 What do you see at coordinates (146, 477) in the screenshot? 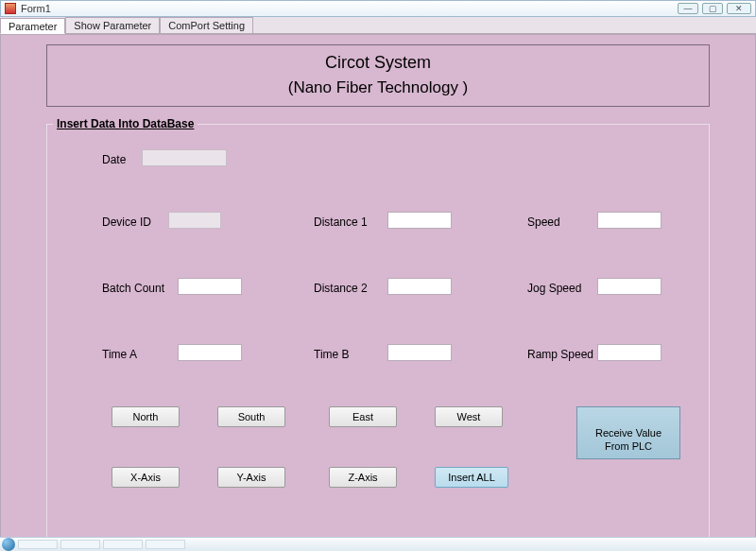
I see `x-axis-button: X-Axis` at bounding box center [146, 477].